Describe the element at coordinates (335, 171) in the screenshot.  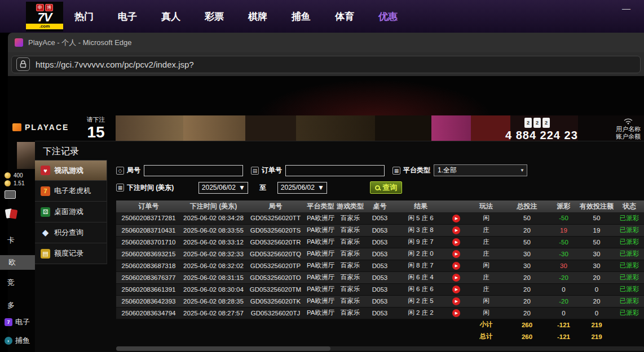
I see `order-input` at that location.